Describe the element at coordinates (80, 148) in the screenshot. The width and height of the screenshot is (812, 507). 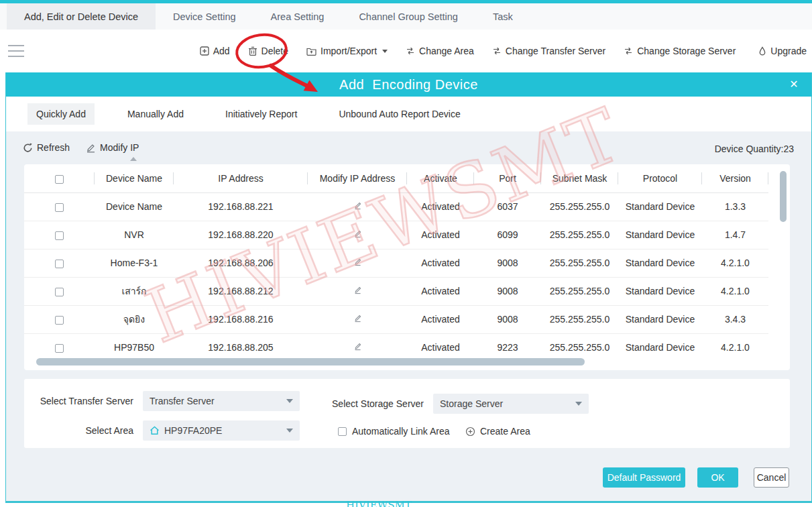
I see `table-actions: Refresh Modify IP` at that location.